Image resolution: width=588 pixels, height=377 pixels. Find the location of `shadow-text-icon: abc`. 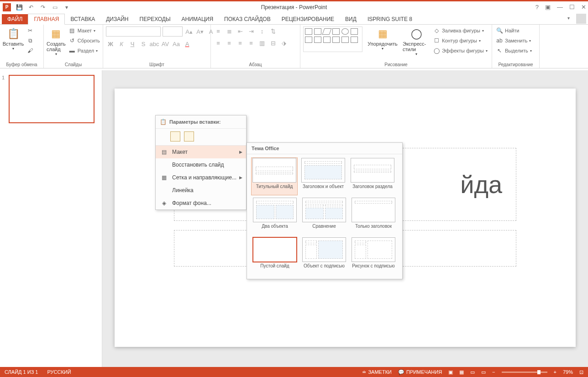

shadow-text-icon: abc is located at coordinates (154, 44).